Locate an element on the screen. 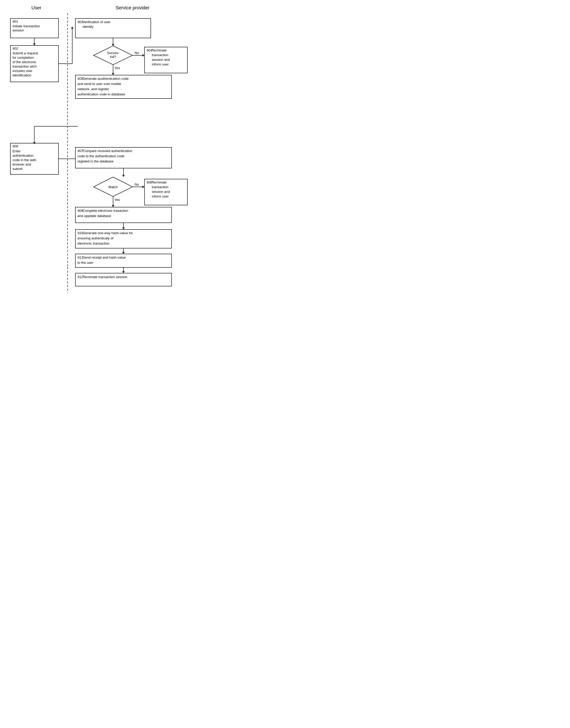  node-907-l3: registed in the database is located at coordinates (95, 161).